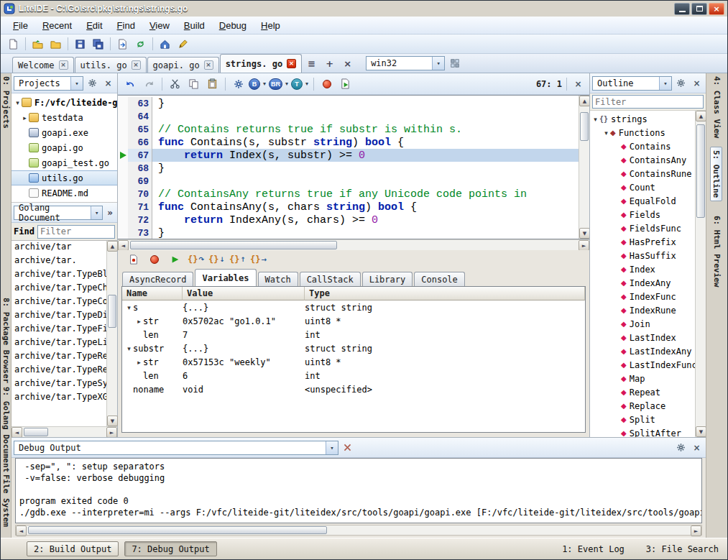 The image size is (728, 560). What do you see at coordinates (17, 433) in the screenshot?
I see `scroll-left-icon: ◄` at bounding box center [17, 433].